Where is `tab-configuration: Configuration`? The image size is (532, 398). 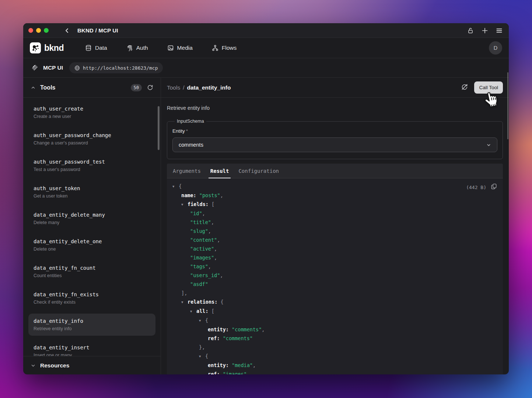 tab-configuration: Configuration is located at coordinates (259, 171).